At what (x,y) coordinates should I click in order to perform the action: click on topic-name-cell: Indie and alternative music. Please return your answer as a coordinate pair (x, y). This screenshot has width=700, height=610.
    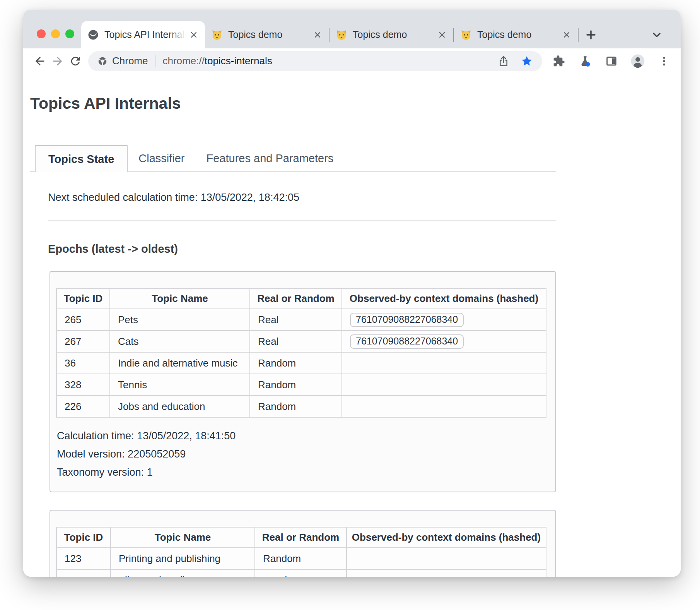
    Looking at the image, I should click on (180, 363).